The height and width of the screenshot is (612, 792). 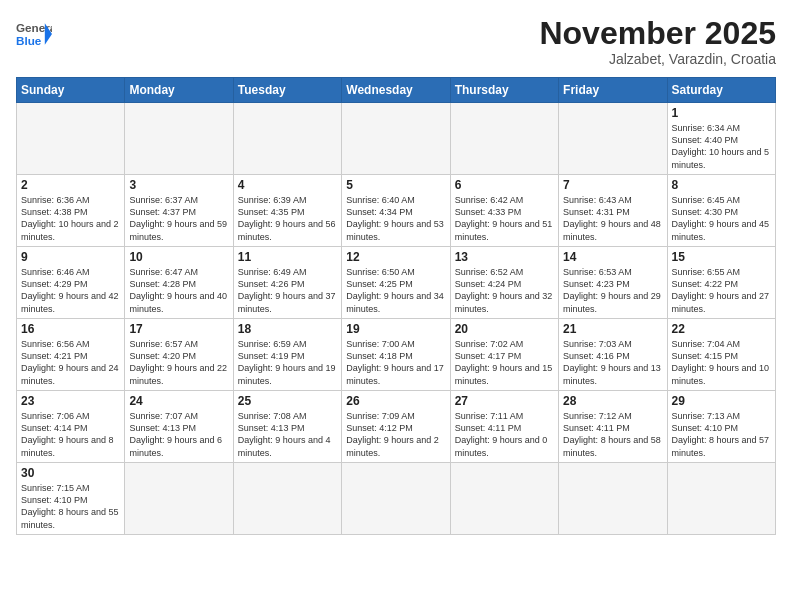 I want to click on day-number: 19, so click(x=396, y=329).